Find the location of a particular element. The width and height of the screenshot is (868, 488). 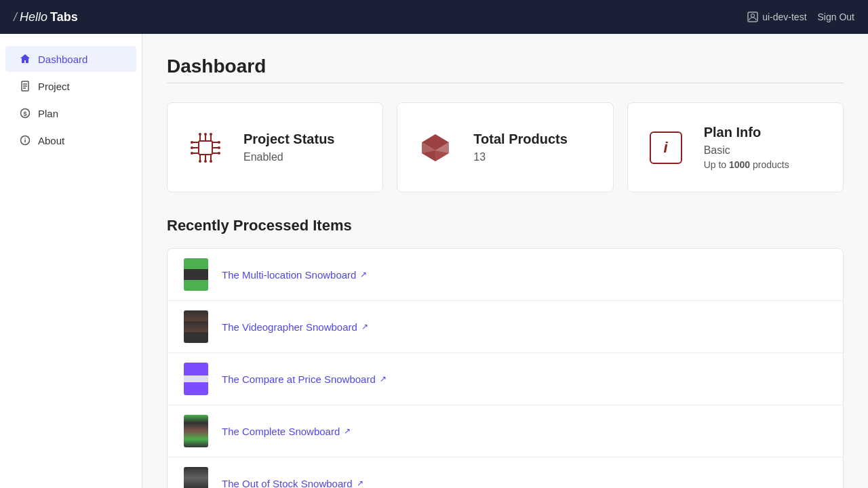

item-link: The Out of Stock Snowboard ↗ is located at coordinates (293, 483).